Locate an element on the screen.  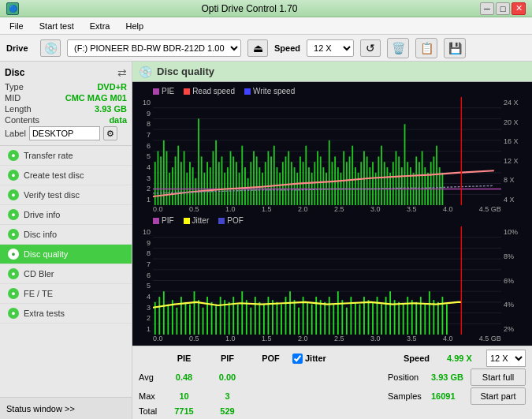
menu-start-test: Start test is located at coordinates (57, 26).